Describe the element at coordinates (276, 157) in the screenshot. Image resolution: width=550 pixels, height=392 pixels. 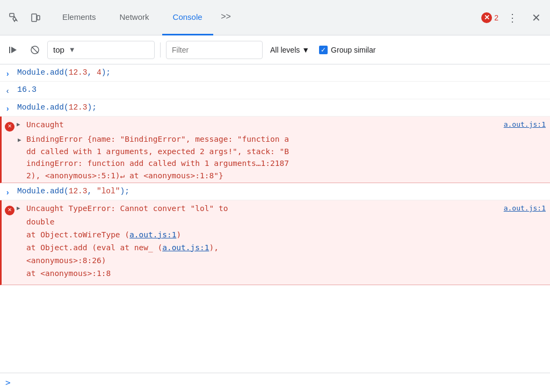
I see `error-body-1: ▶ BindingError {name: "BindingError", me…` at that location.